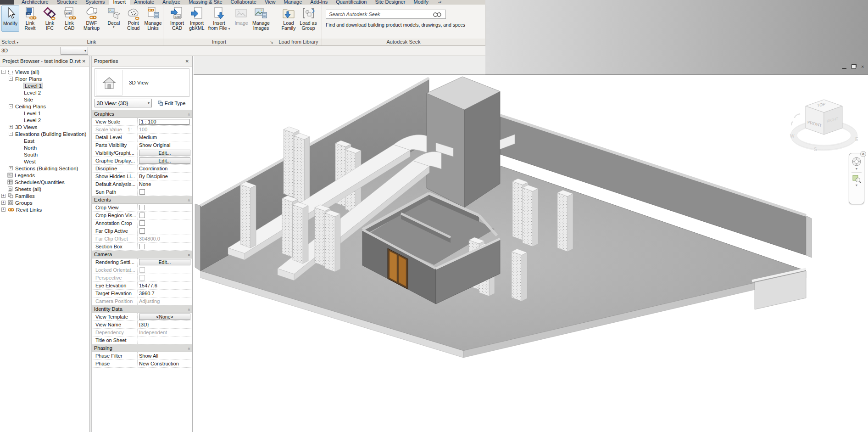  Describe the element at coordinates (92, 18) in the screenshot. I see `dwf-markup-button: DWFMarkup` at that location.